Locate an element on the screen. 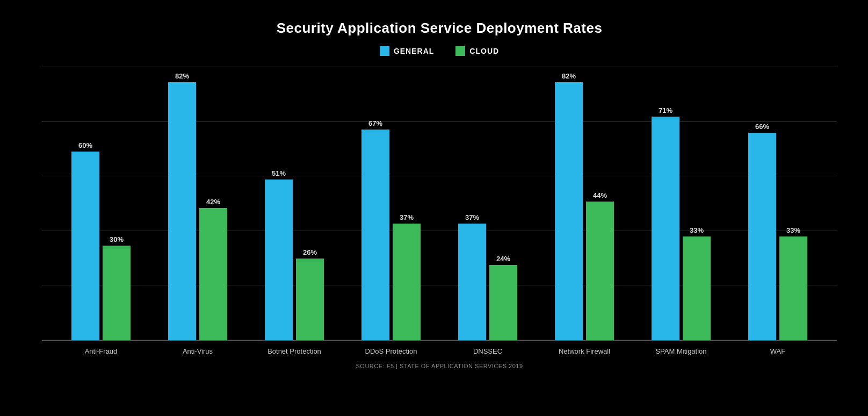 The height and width of the screenshot is (416, 868). bar-cloud-value: 24% is located at coordinates (503, 259).